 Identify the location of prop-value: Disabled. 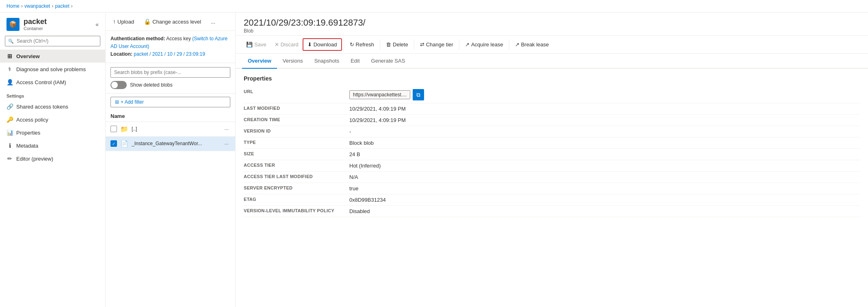
(604, 211).